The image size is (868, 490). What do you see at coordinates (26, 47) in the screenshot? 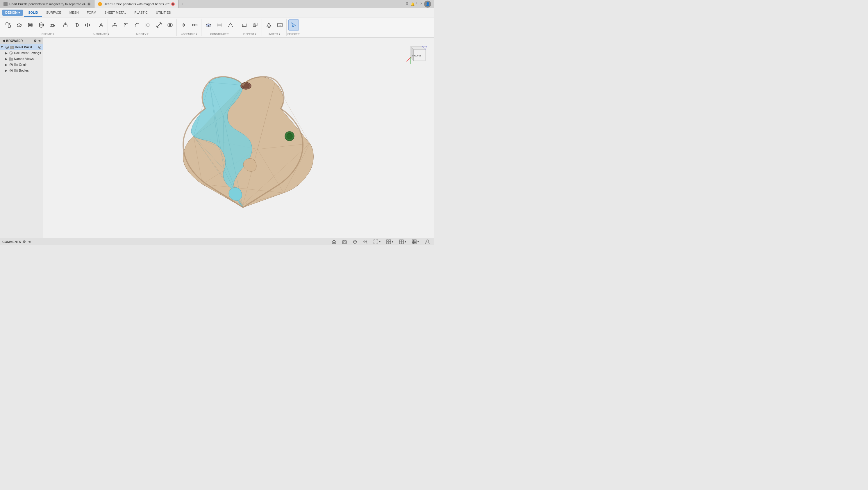
I see `root-item-label: Heart Puzzle pendants with...` at bounding box center [26, 47].